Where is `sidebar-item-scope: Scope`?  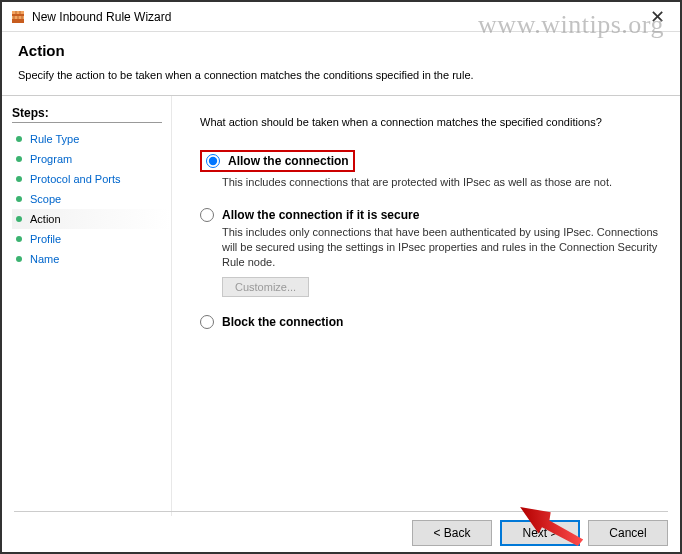
sidebar-item-scope: Scope is located at coordinates (92, 199).